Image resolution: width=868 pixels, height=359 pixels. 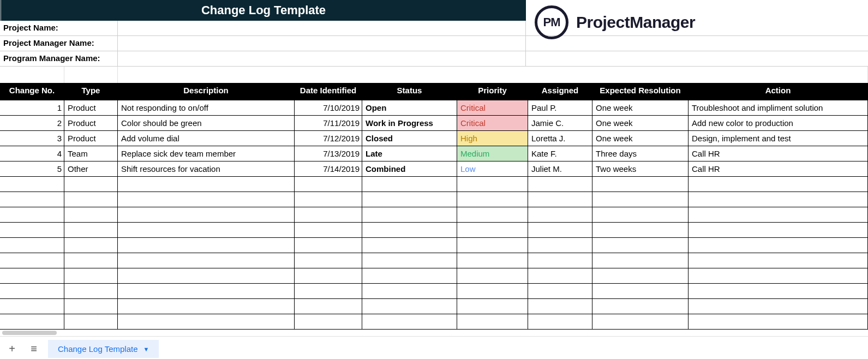 I want to click on cell-resolution: Three days, so click(x=640, y=154).